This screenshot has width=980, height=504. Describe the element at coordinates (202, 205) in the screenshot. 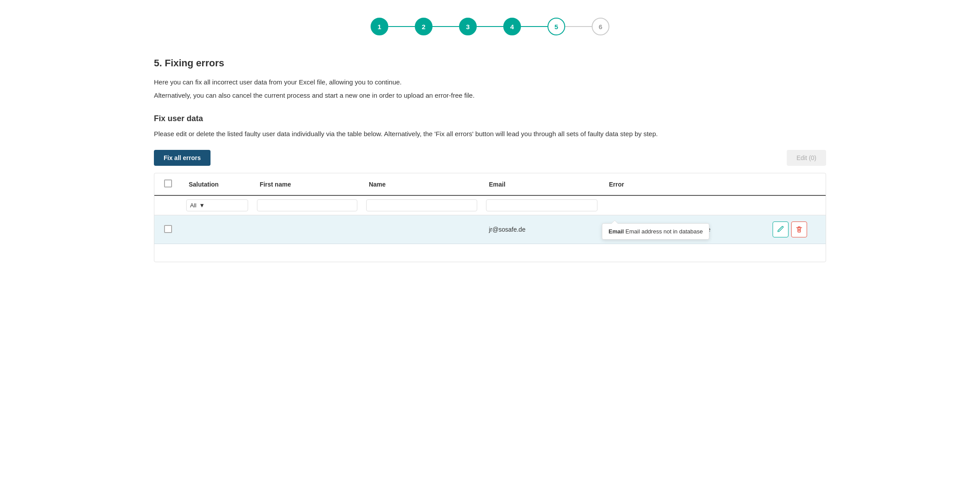

I see `dropdown-chevron-icon: ▼` at that location.